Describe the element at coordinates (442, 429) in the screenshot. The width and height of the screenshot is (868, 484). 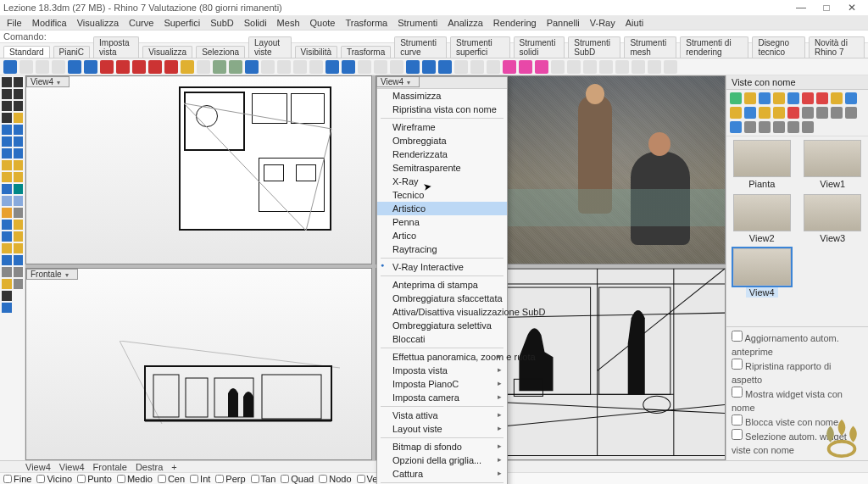
I see `menu-item-layout-viste: Layout viste` at that location.